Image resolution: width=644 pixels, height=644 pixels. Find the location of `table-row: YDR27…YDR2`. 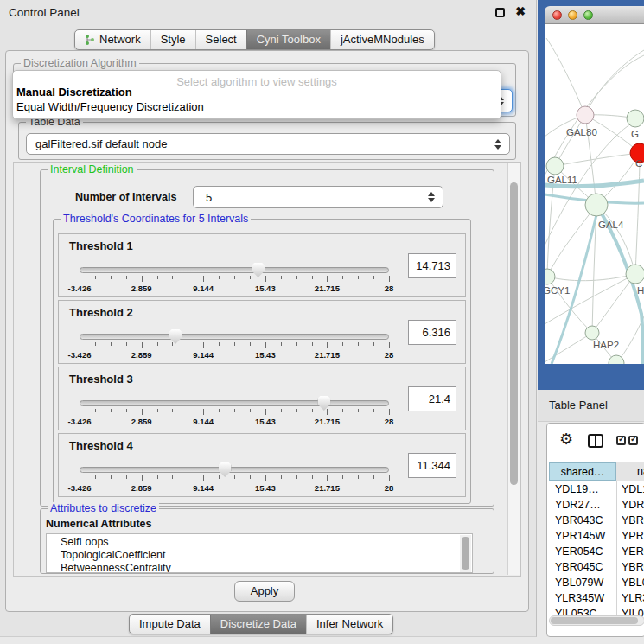

table-row: YDR27…YDR2 is located at coordinates (596, 506).